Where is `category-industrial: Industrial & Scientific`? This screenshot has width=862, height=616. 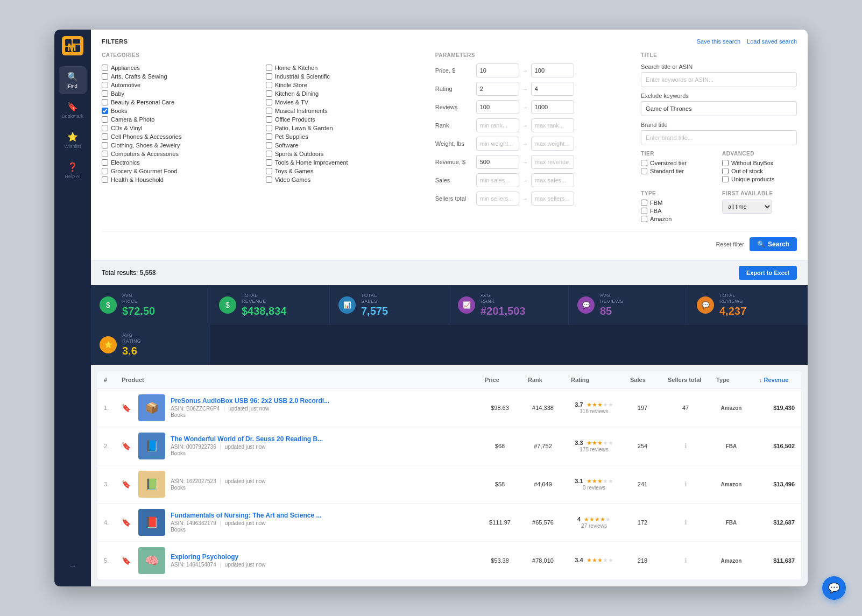
category-industrial: Industrial & Scientific is located at coordinates (345, 76).